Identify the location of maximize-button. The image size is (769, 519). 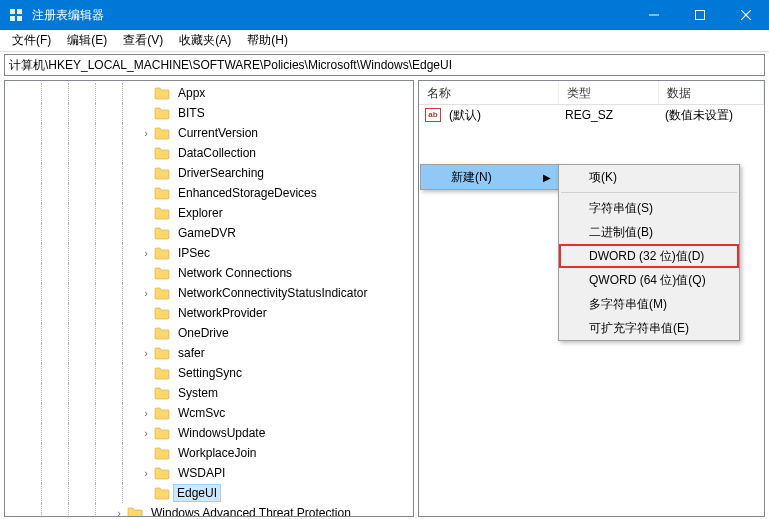
(700, 15).